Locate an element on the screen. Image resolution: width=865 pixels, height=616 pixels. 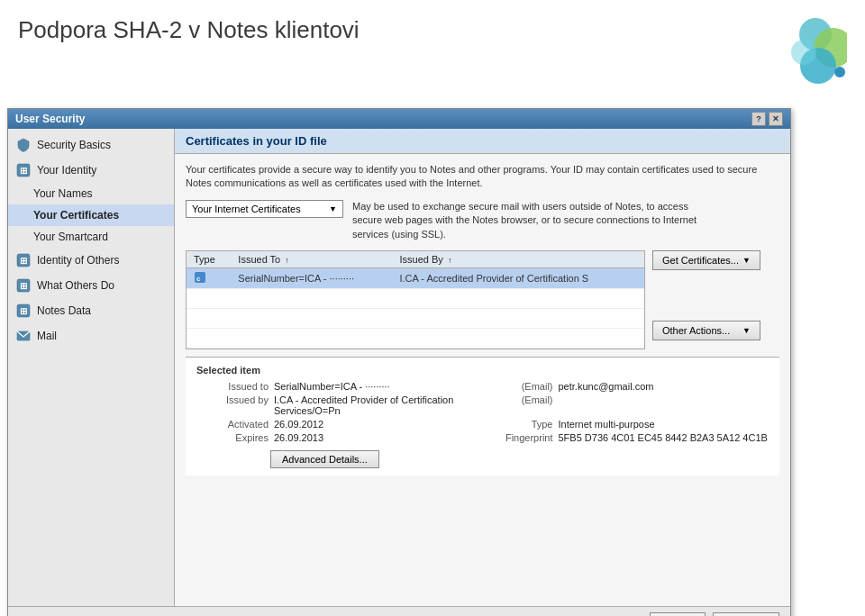
sidebar-item-your-identity: ⊞ Your Identity is located at coordinates (91, 170).